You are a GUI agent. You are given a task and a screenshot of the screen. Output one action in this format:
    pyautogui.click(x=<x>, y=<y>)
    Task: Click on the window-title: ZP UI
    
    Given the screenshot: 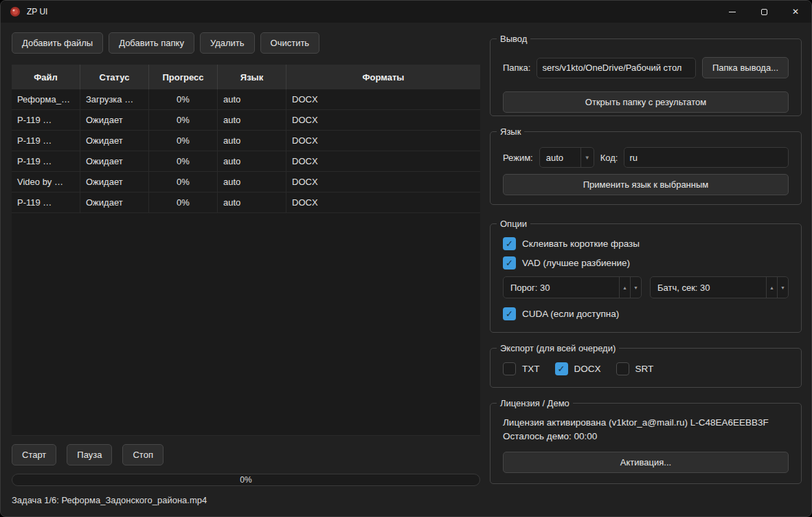 What is the action you would take?
    pyautogui.click(x=37, y=12)
    